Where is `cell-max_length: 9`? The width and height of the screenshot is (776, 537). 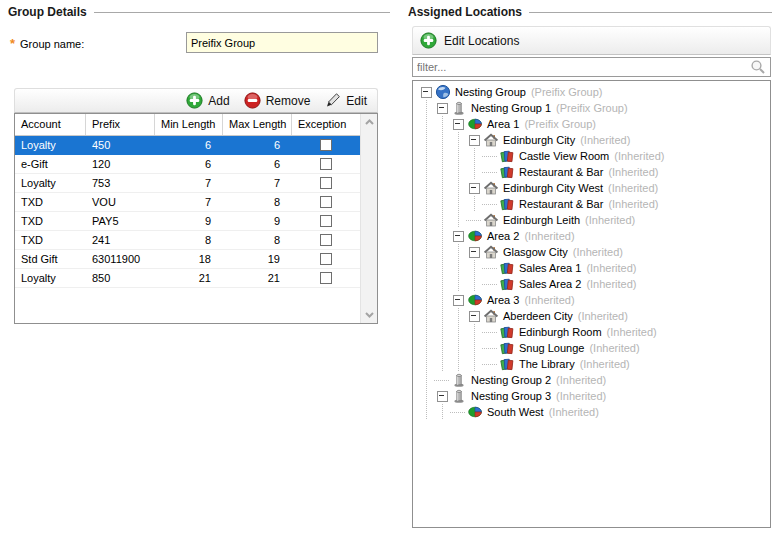
cell-max_length: 9 is located at coordinates (258, 222).